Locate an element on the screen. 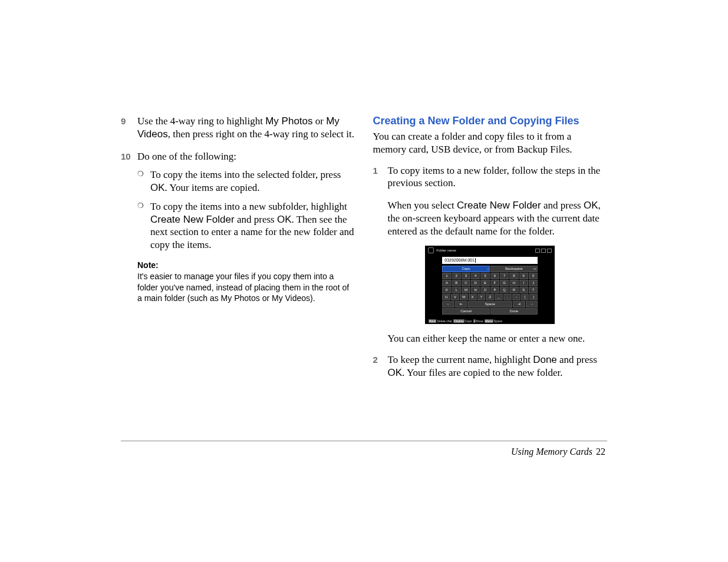 Image resolution: width=728 pixels, height=562 pixels. key-5: 5 is located at coordinates (485, 276).